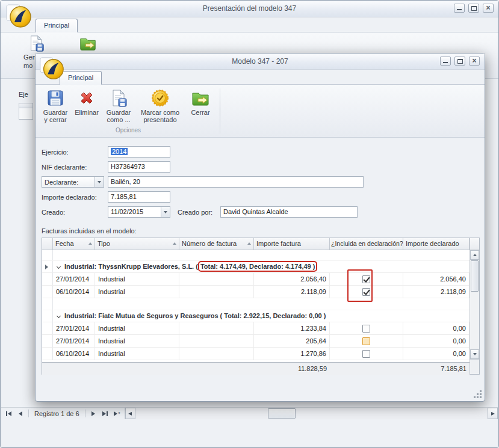 The image size is (499, 448). I want to click on main-titlebar: Presentación del modelo 347 ×, so click(249, 9).